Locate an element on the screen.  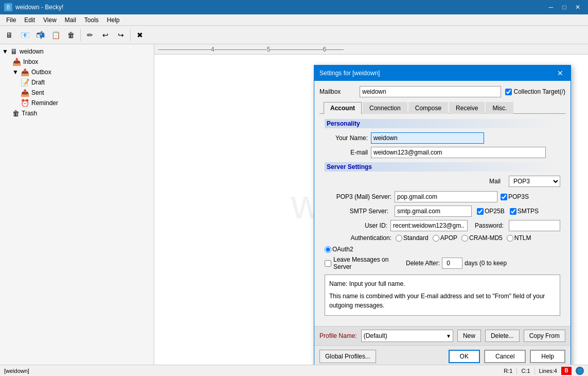
global-profiles-button: Global Profiles... is located at coordinates (348, 356).